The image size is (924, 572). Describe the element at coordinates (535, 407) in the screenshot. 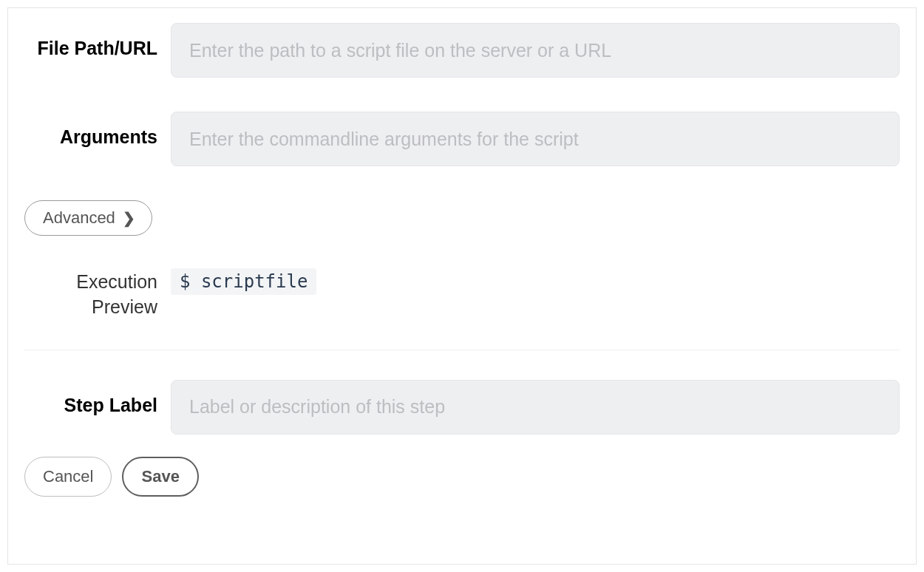

I see `step-label-input-col` at that location.